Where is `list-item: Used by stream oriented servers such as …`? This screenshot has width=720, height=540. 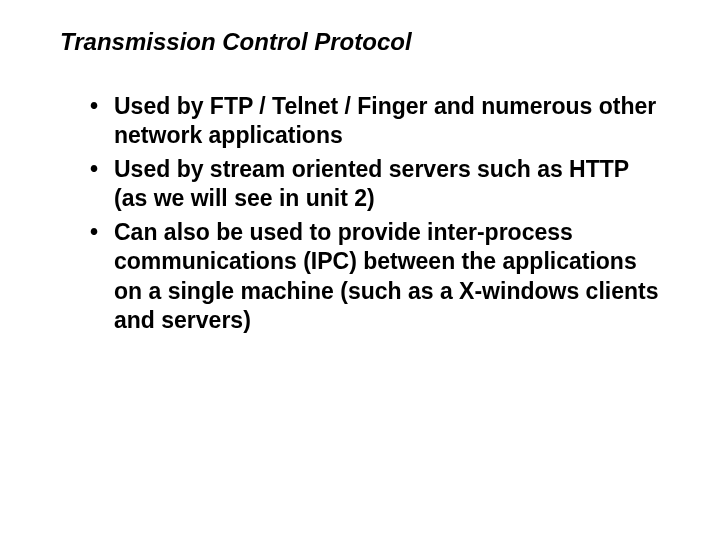
list-item: Used by stream oriented servers such as … is located at coordinates (375, 184).